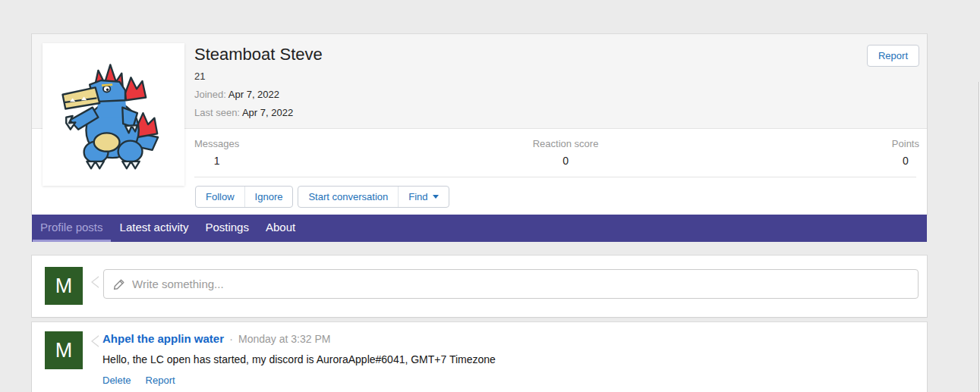  Describe the element at coordinates (216, 339) in the screenshot. I see `post-header: Ahpel the applin water · Monday at 3:32 …` at that location.